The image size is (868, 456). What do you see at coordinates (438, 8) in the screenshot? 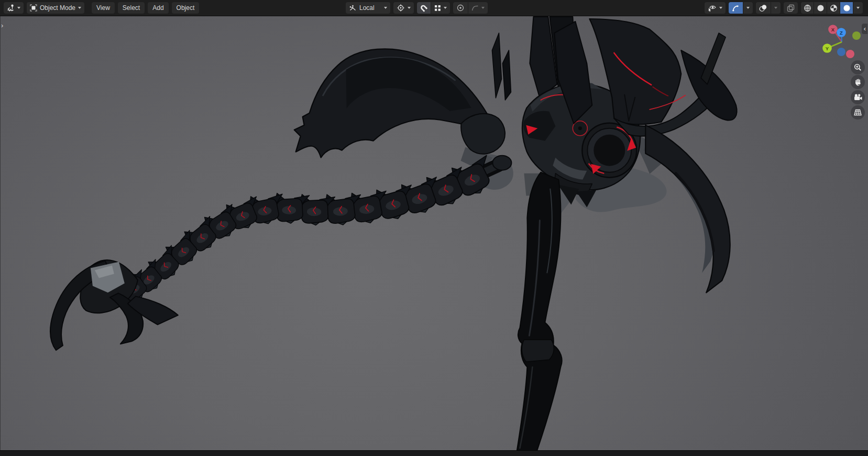
I see `snap-increment-icon` at bounding box center [438, 8].